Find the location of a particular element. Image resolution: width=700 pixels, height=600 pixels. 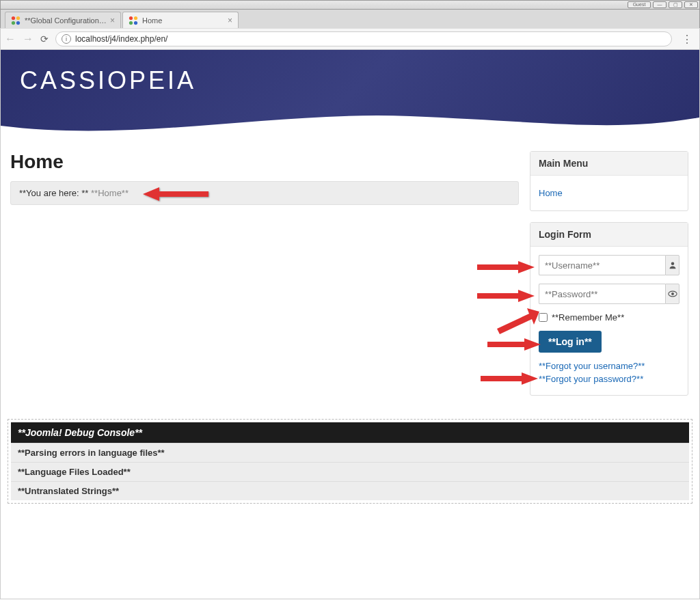

debug-console-title: **Joomla! Debug Console** is located at coordinates (350, 433).